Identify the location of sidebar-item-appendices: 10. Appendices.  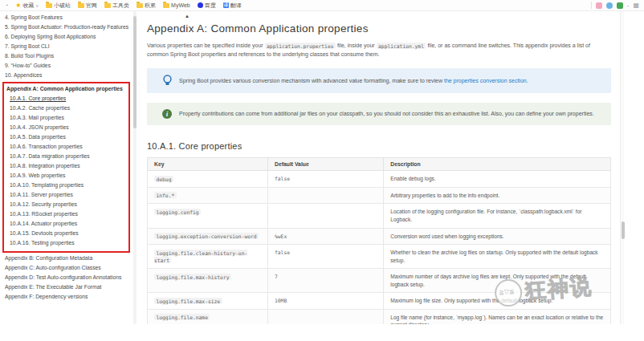
(67, 75).